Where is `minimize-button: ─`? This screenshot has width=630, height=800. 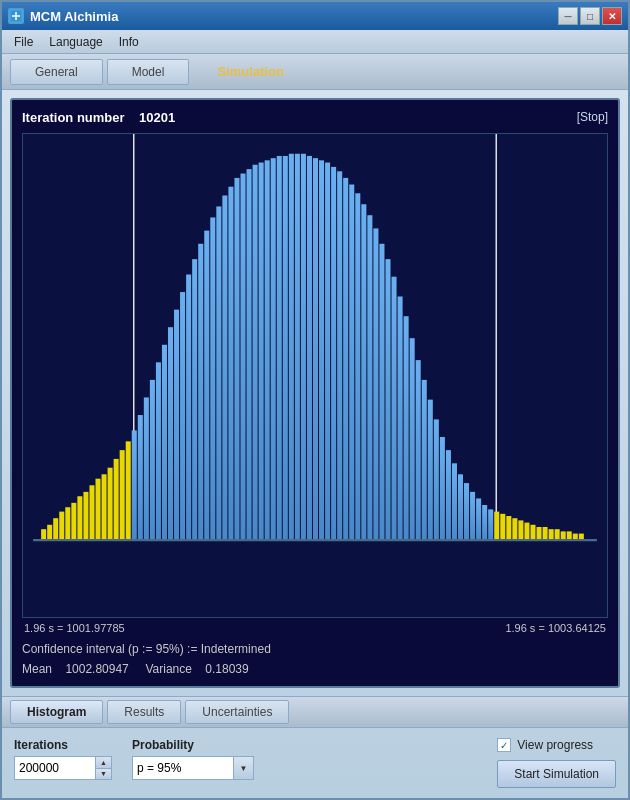 minimize-button: ─ is located at coordinates (568, 16).